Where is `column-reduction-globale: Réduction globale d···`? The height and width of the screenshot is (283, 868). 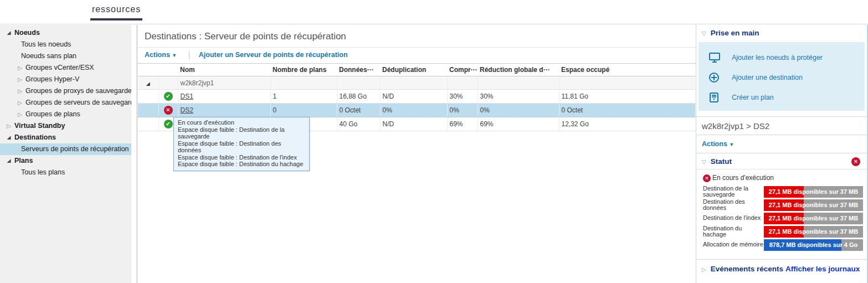 column-reduction-globale: Réduction globale d··· is located at coordinates (518, 70).